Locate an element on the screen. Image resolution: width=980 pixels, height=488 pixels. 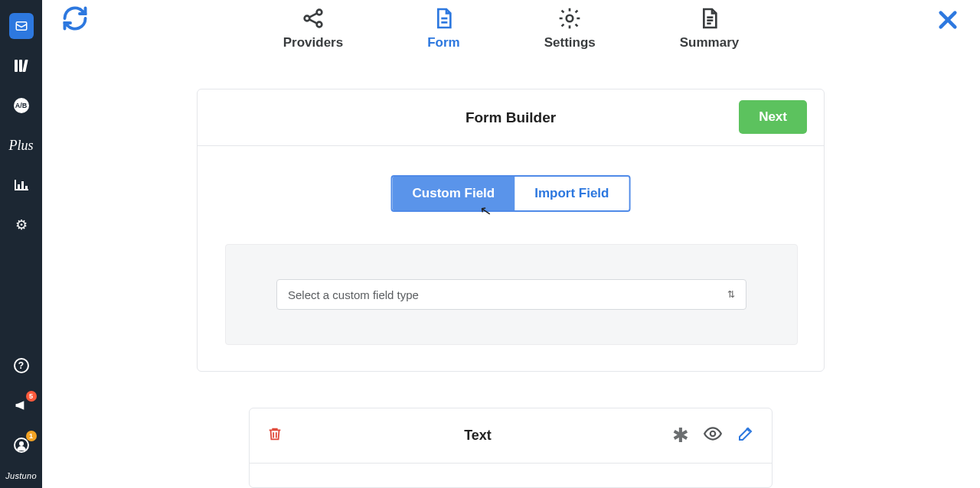
card-title: Form Builder is located at coordinates (511, 118).